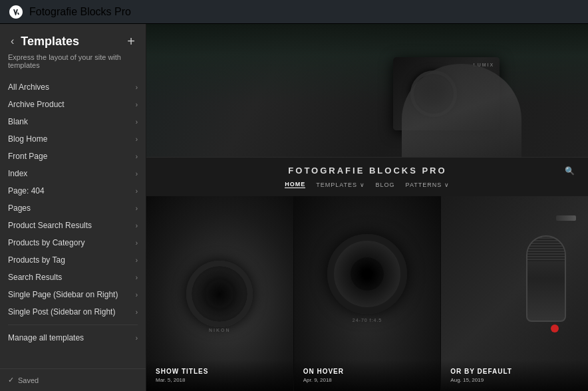 This screenshot has width=588, height=391. I want to click on nav-item-label: Products by Category, so click(47, 243).